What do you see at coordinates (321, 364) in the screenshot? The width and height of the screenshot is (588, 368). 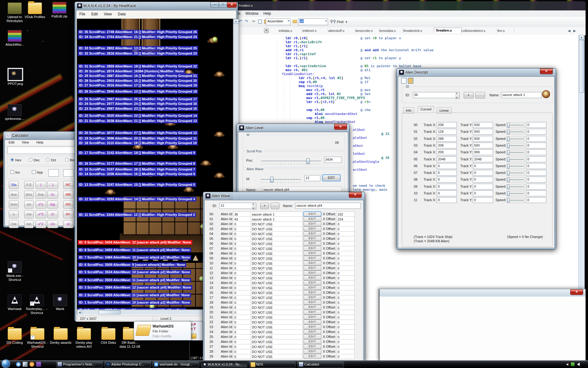 I see `taskbar-button-calc: Calculator` at bounding box center [321, 364].